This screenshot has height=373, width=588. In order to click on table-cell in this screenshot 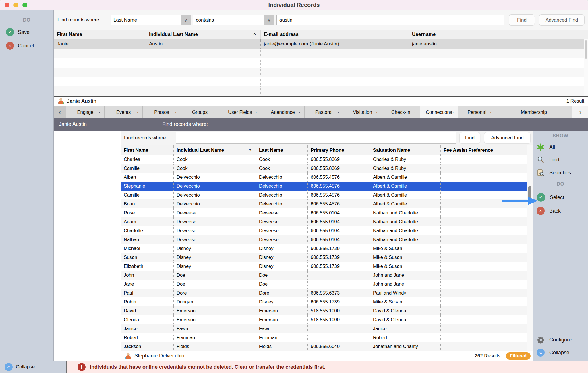, I will do `click(484, 159)`.